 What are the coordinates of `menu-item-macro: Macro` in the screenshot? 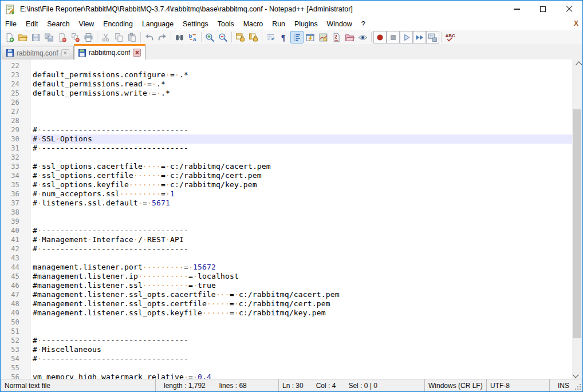 It's located at (253, 24).